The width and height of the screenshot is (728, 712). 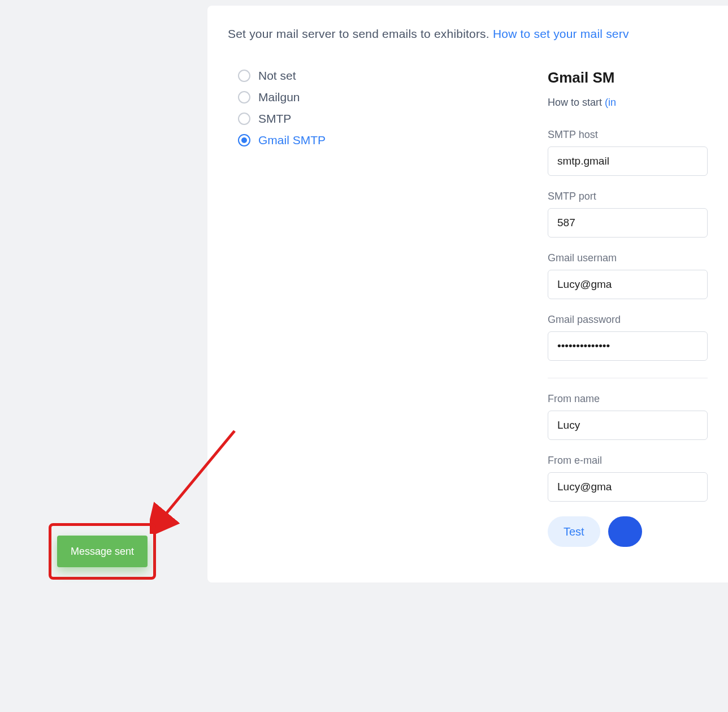 What do you see at coordinates (627, 320) in the screenshot?
I see `field-label: Gmail password` at bounding box center [627, 320].